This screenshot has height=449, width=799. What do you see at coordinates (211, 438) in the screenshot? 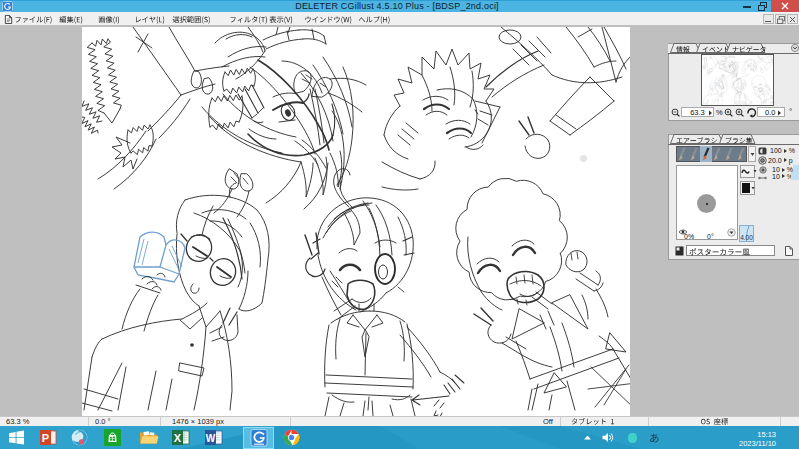
I see `svg-text: W` at bounding box center [211, 438].